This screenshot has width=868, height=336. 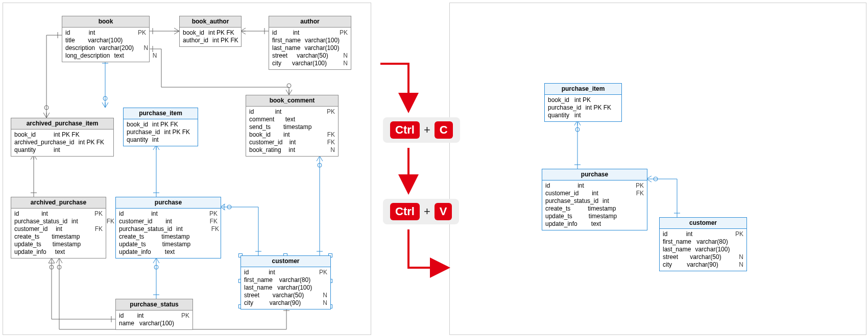 I want to click on col-type: varchar(100), so click(x=309, y=63).